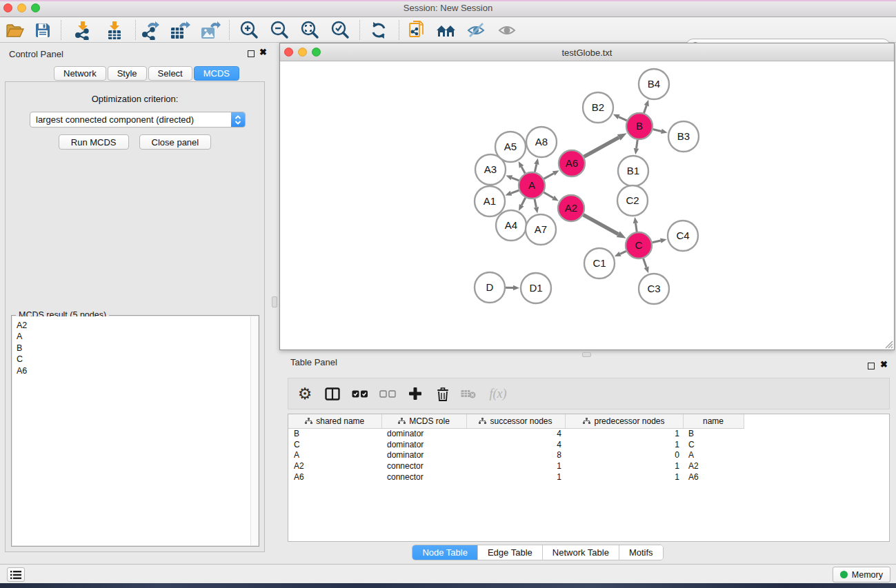 This screenshot has width=896, height=588. I want to click on edge-A2-C, so click(601, 225).